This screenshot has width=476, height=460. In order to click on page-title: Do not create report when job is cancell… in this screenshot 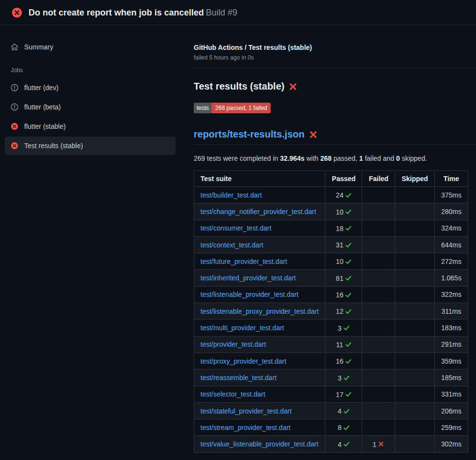, I will do `click(116, 13)`.